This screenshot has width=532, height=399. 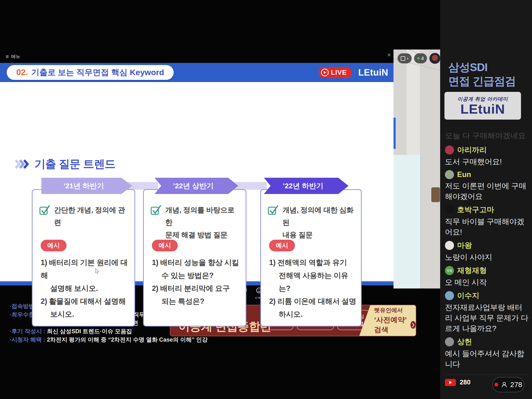 What do you see at coordinates (408, 59) in the screenshot?
I see `chevron-down-icon: ▾` at bounding box center [408, 59].